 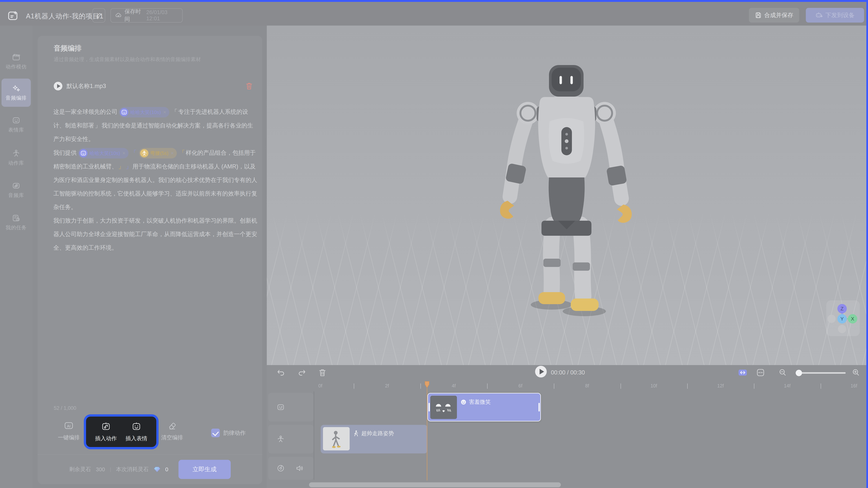 I want to click on cloud-check-icon, so click(x=119, y=16).